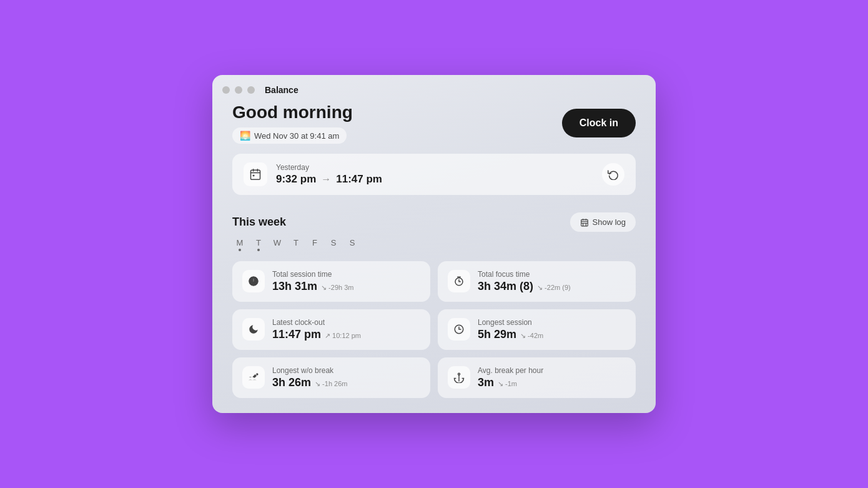  I want to click on session-value: 13h 31m, so click(295, 286).